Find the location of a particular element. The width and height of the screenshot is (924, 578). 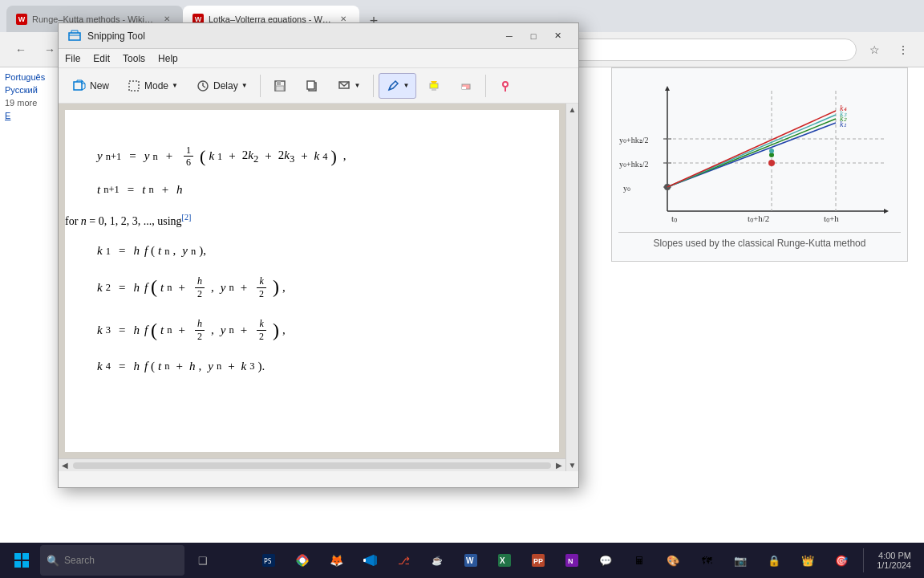

clock-date: 1/1/2024 is located at coordinates (894, 565).